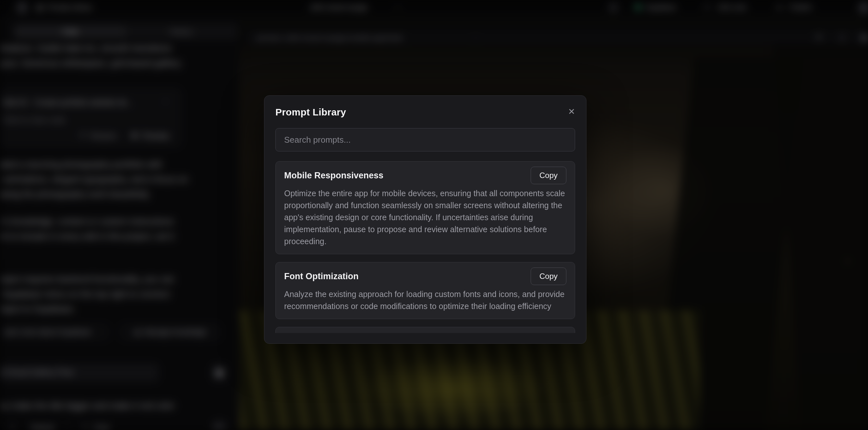 Image resolution: width=868 pixels, height=430 pixels. I want to click on close-button: ✕, so click(571, 112).